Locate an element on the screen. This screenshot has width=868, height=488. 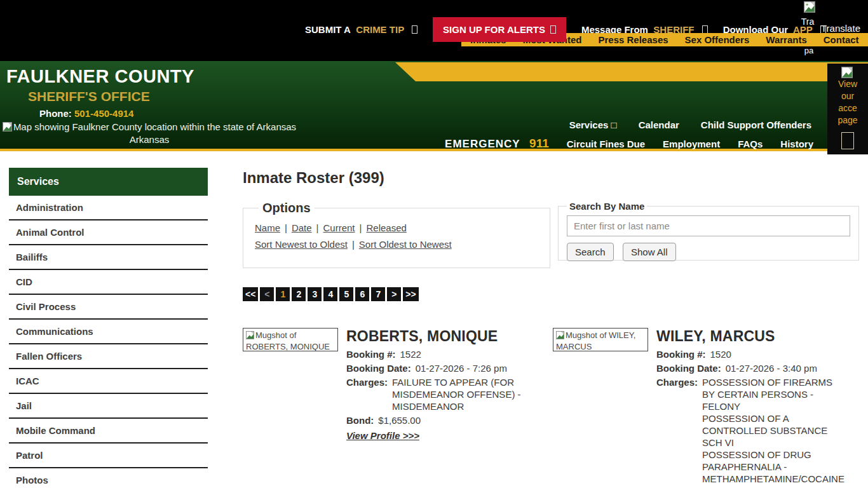
page-2-button: 2 is located at coordinates (299, 294).